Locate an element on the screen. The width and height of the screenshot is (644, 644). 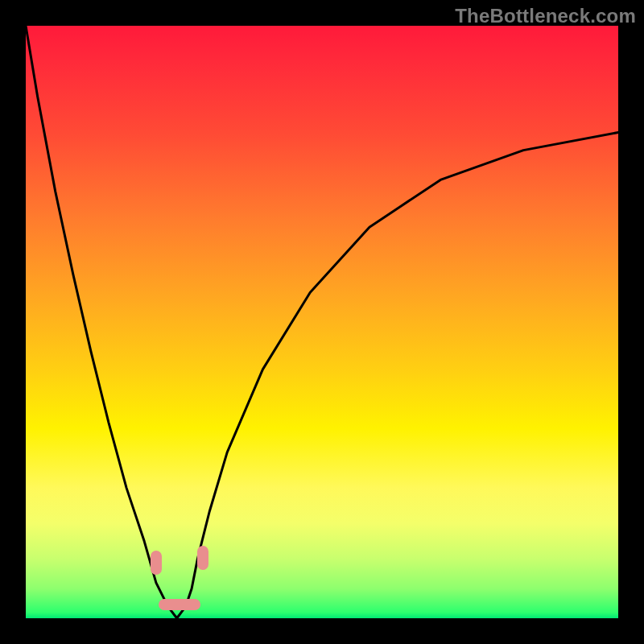
watermark-text: TheBottleneck.com is located at coordinates (546, 16).